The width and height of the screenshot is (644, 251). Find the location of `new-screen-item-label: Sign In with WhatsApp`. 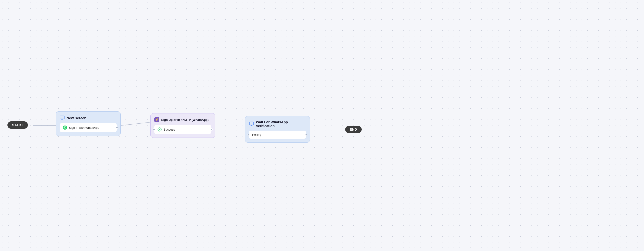

new-screen-item-label: Sign In with WhatsApp is located at coordinates (84, 128).